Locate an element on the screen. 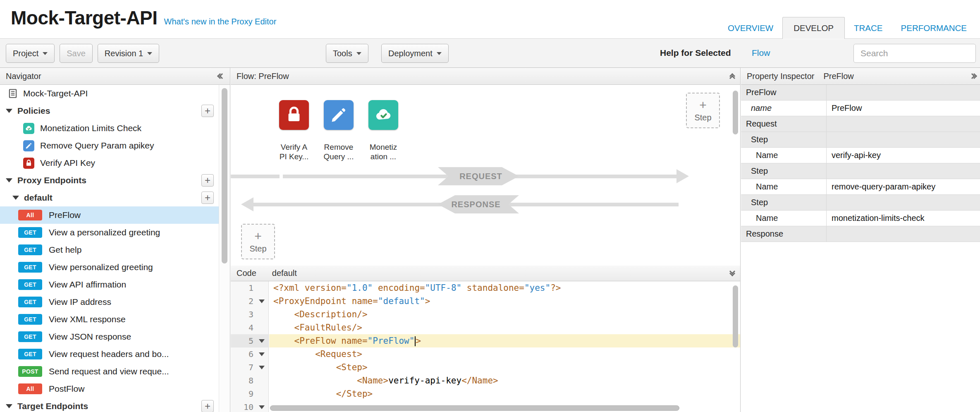  code-line: <Name>verify-api-key</Name> is located at coordinates (504, 381).